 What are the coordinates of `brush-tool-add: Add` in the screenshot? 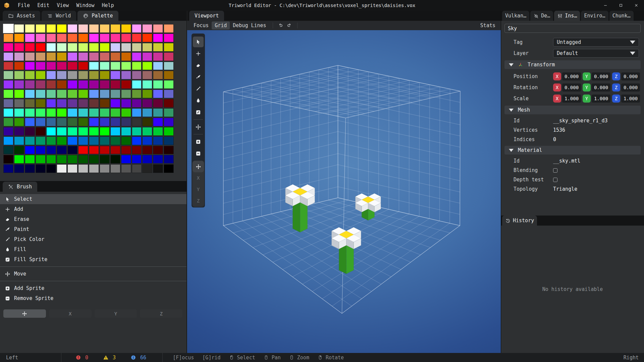 It's located at (93, 209).